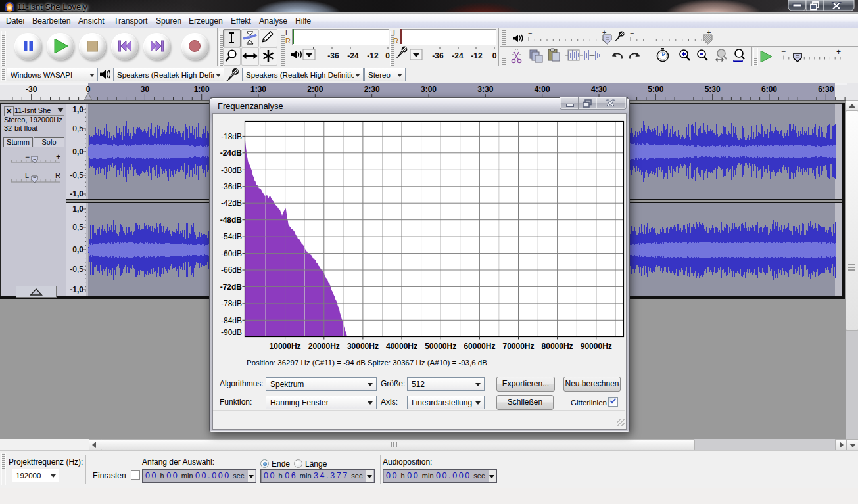  I want to click on svg-text: 6:00, so click(769, 89).